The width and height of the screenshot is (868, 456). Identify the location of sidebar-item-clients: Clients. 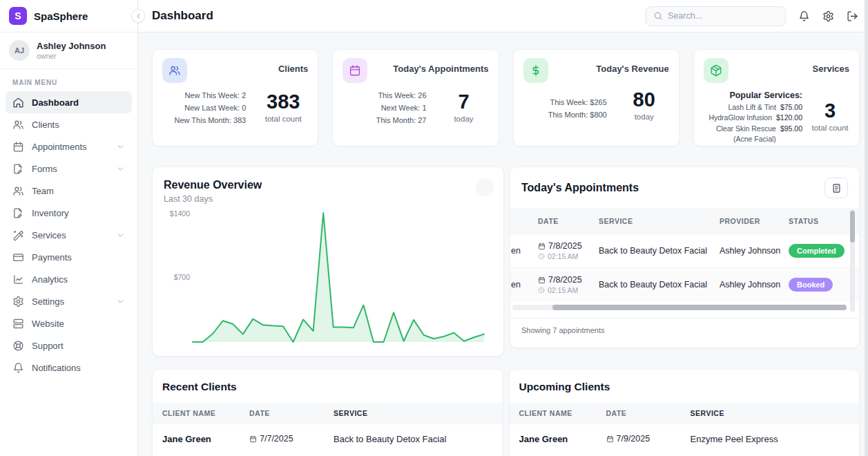
(69, 124).